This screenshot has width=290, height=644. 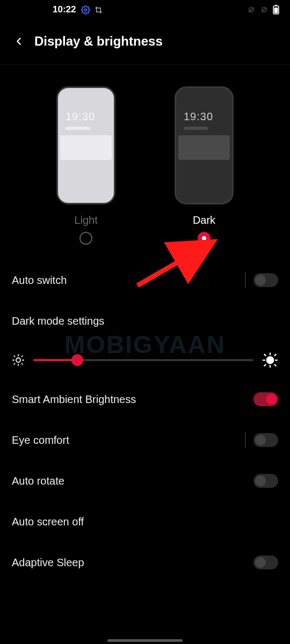 I want to click on brightness-high-icon, so click(x=270, y=360).